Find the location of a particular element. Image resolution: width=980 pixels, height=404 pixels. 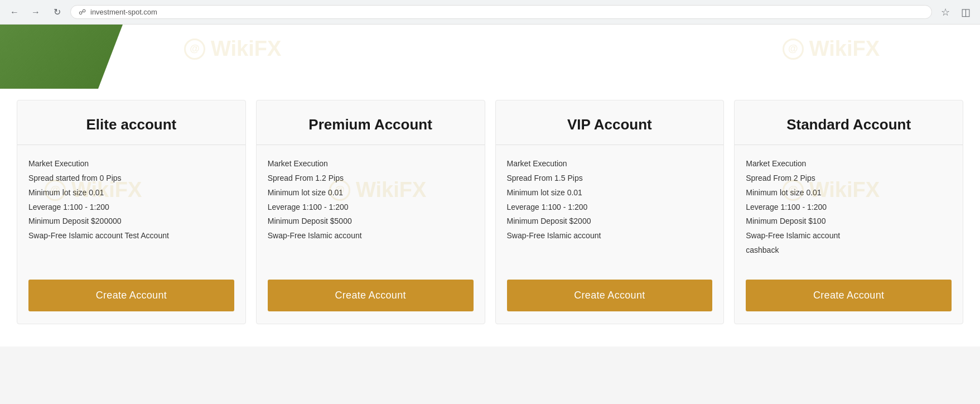

feature-item-standard-2: Minimum lot size 0.01 is located at coordinates (849, 193).